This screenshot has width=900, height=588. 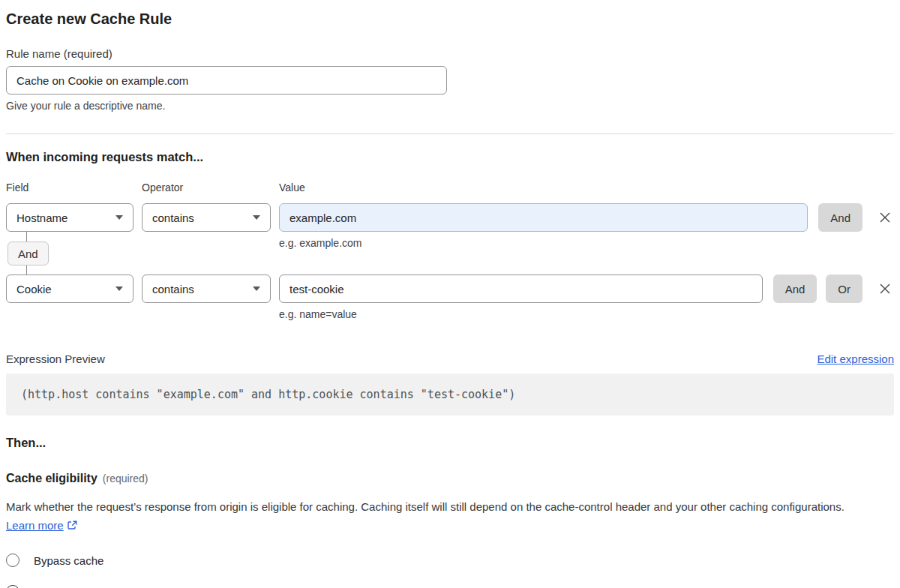 What do you see at coordinates (52, 478) in the screenshot?
I see `cache-eligibility-title: Cache eligibility` at bounding box center [52, 478].